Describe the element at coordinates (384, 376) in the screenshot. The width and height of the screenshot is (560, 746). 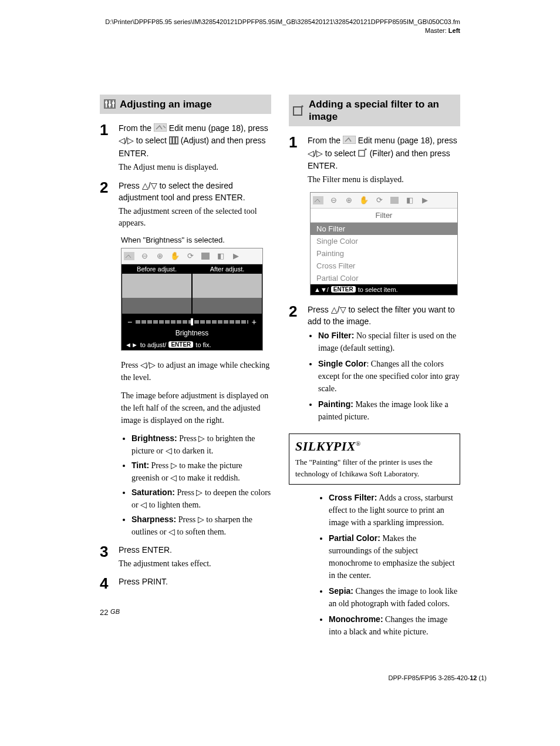
I see `filter-bullets-1: No Filter: No special filter is used on …` at that location.